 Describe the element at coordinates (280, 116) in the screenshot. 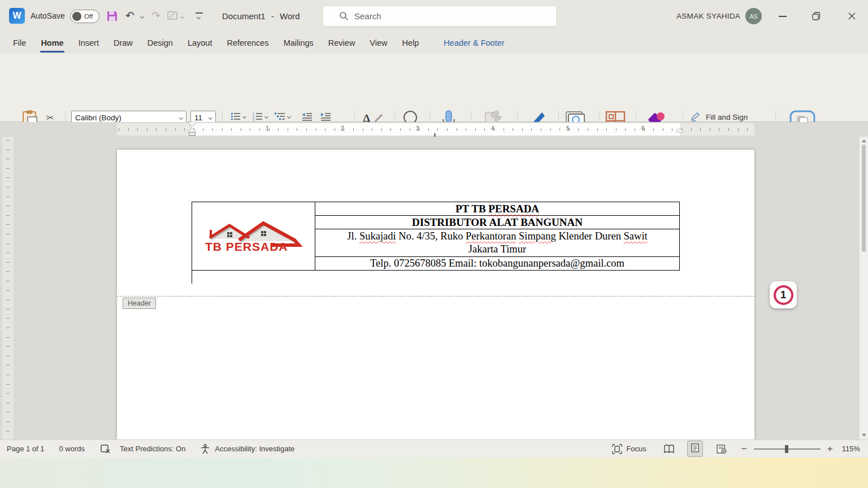

I see `multilevel-list-icon` at that location.